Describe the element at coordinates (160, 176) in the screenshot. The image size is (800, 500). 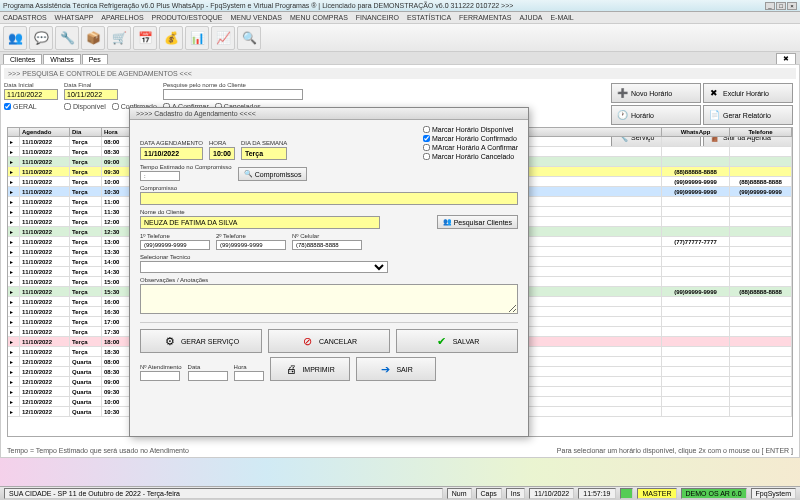
I see `tempo-field: :` at that location.